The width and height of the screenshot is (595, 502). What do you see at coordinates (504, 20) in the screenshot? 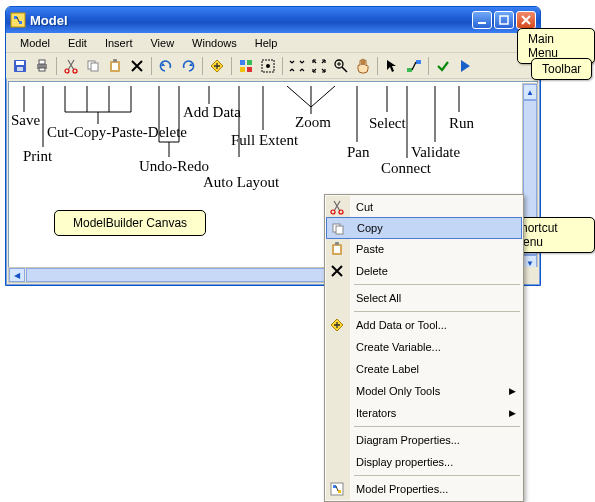
I see `maximize-button` at bounding box center [504, 20].